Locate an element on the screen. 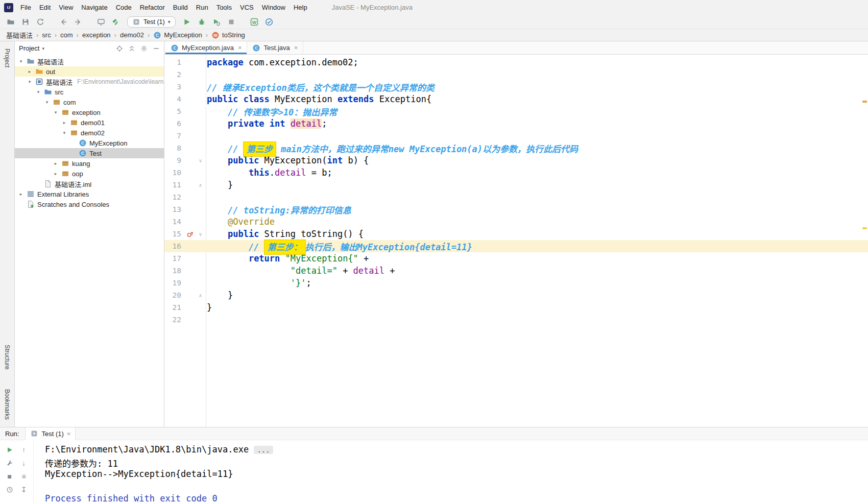 The width and height of the screenshot is (868, 503). save-all-button is located at coordinates (26, 22).